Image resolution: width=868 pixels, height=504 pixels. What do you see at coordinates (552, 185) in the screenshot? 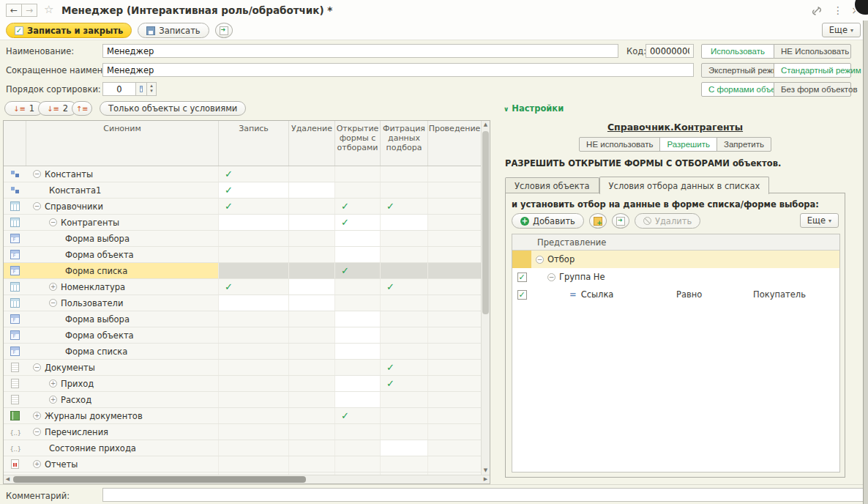
I see `tab-object-conditions: Условия объекта` at bounding box center [552, 185].